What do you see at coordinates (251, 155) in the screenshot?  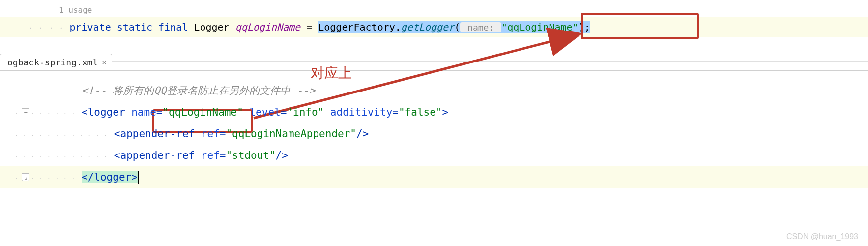 I see `attr-ref-value-2: "stdout"` at bounding box center [251, 155].